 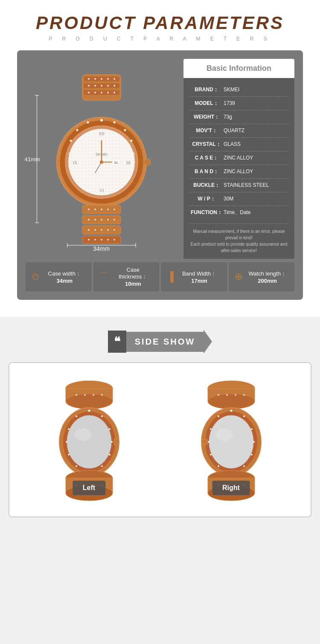 What do you see at coordinates (208, 342) in the screenshot?
I see `triangle-right-icon` at bounding box center [208, 342].